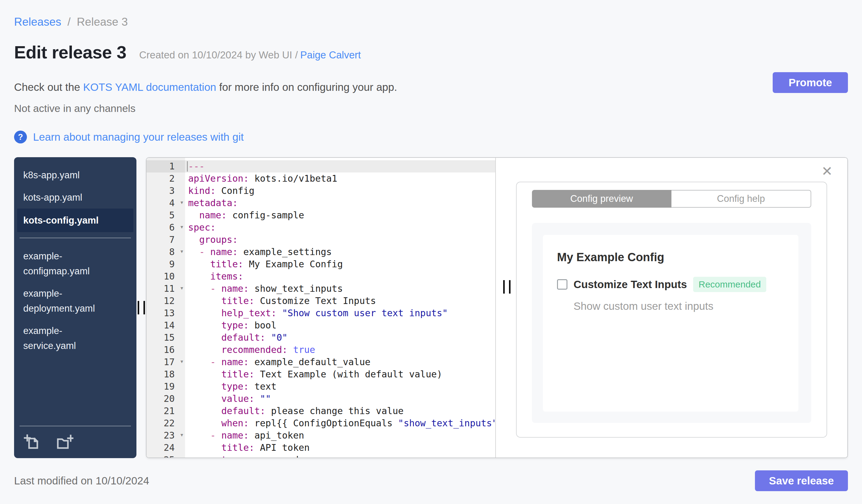 This screenshot has width=862, height=504. What do you see at coordinates (340, 191) in the screenshot?
I see `code-text: kind: Config` at bounding box center [340, 191].